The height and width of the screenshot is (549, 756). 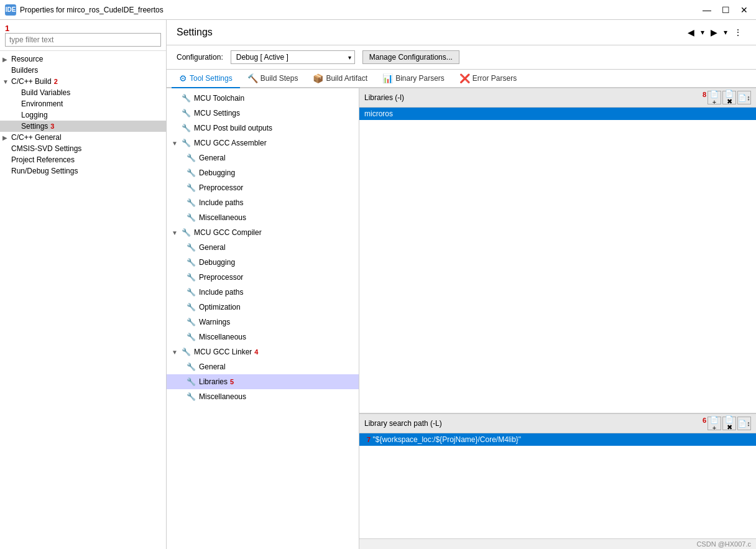 What do you see at coordinates (83, 40) in the screenshot?
I see `filter-input` at bounding box center [83, 40].